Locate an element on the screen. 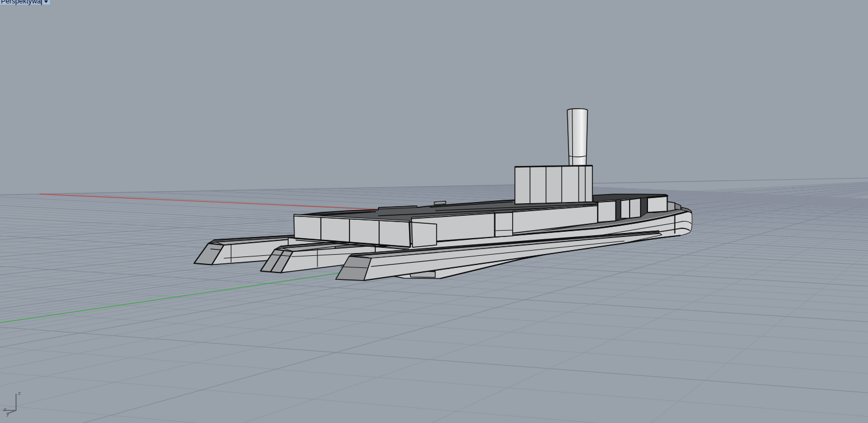 This screenshot has width=868, height=423. svg-text: Perspektywa is located at coordinates (21, 2).